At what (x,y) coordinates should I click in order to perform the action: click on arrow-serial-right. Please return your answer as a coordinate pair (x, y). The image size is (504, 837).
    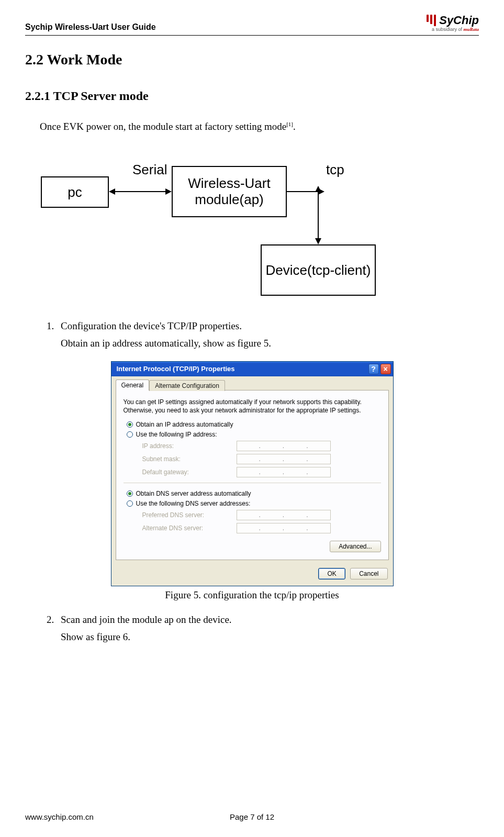
    Looking at the image, I should click on (169, 192).